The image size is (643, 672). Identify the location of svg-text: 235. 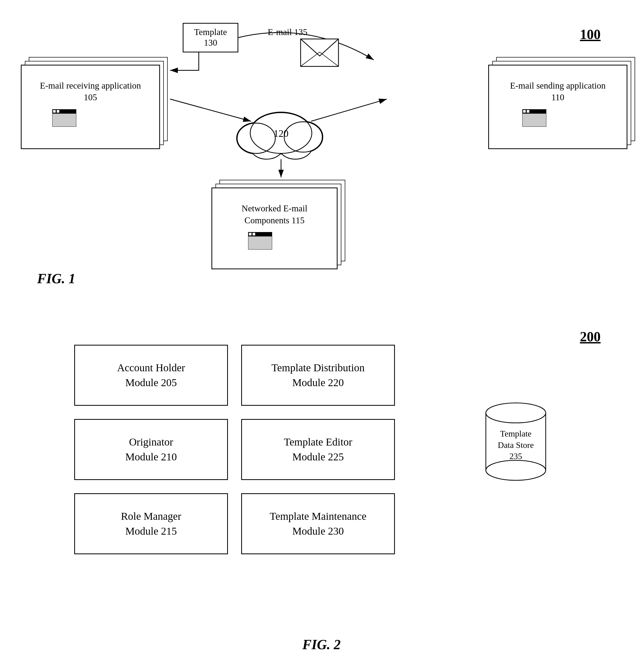
(515, 456).